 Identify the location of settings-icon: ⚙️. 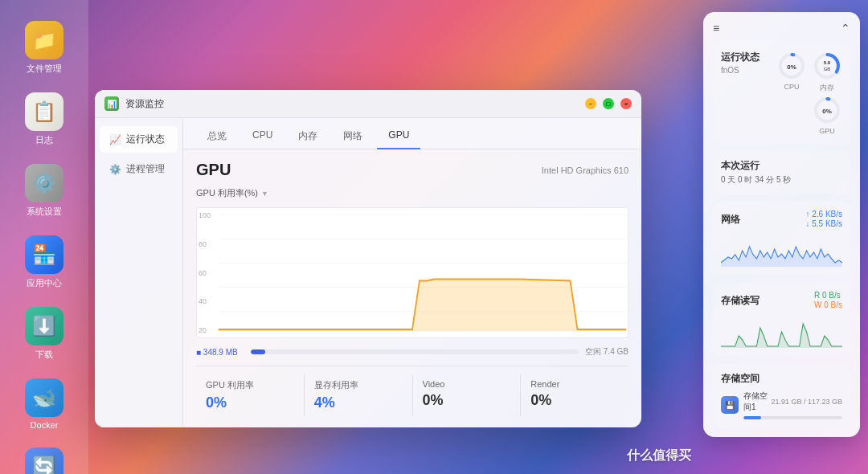
(44, 183).